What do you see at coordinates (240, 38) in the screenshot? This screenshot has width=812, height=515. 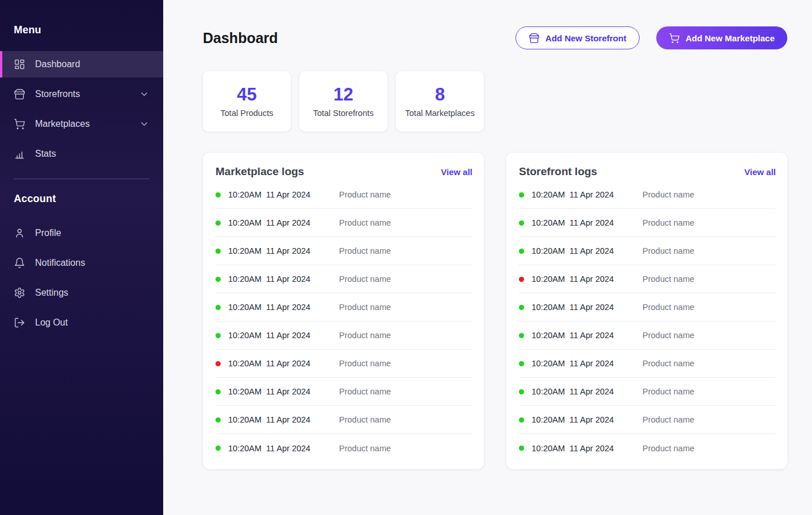 I see `page-title: Dashboard` at bounding box center [240, 38].